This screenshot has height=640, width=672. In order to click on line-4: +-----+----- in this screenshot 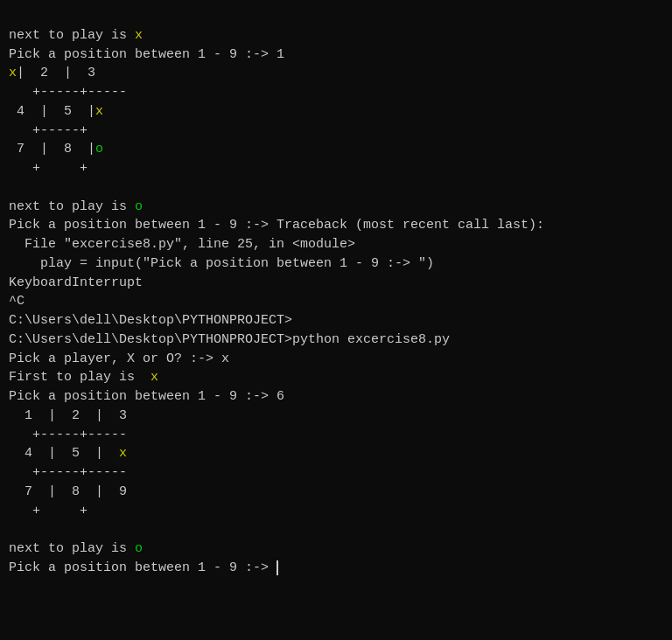, I will do `click(68, 93)`.